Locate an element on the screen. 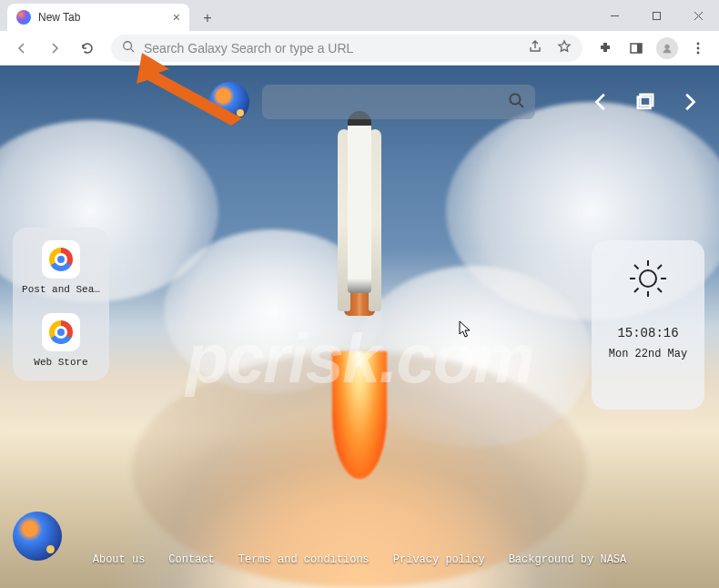  omnibox-input is located at coordinates (331, 48).